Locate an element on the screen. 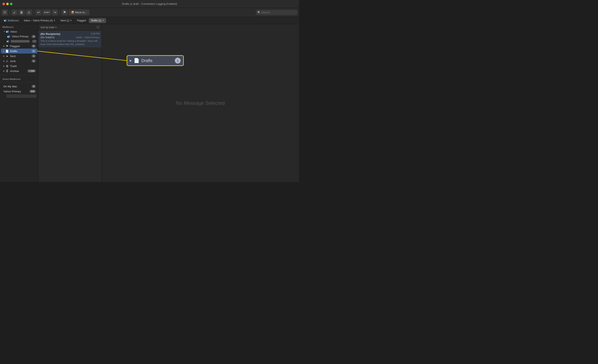  inbox-icon: 📬 is located at coordinates (8, 32).